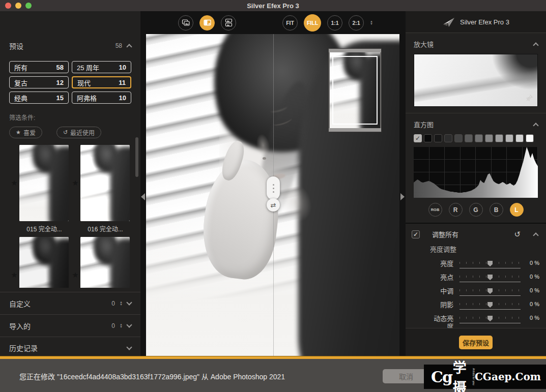 The width and height of the screenshot is (546, 392). I want to click on stacked-view-icon, so click(229, 22).